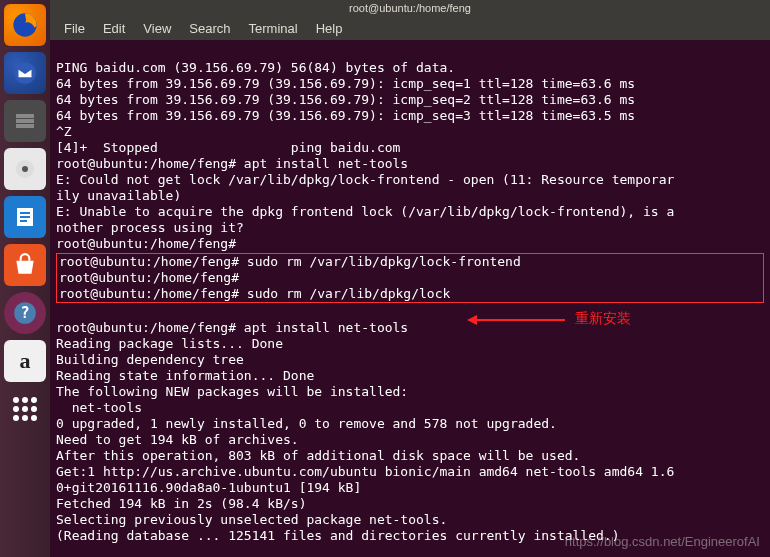  I want to click on files-icon, so click(25, 121).